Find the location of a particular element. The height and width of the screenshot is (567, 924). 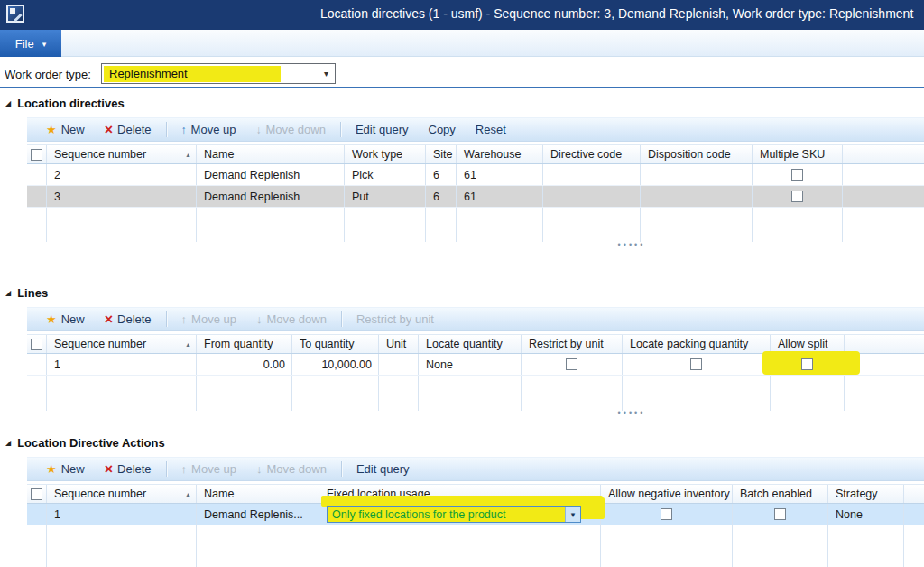

table-row-selected: 3 Demand Replenish Put 6 61 is located at coordinates (476, 197).